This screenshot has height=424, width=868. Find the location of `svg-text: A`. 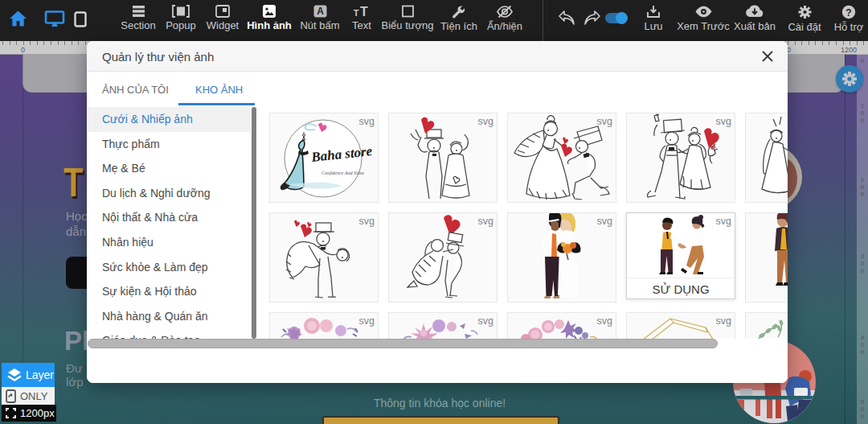

svg-text: A is located at coordinates (320, 11).